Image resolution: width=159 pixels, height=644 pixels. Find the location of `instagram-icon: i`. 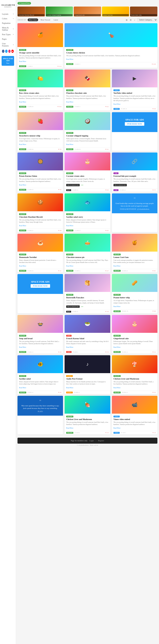

instagram-icon: i is located at coordinates (10, 51).